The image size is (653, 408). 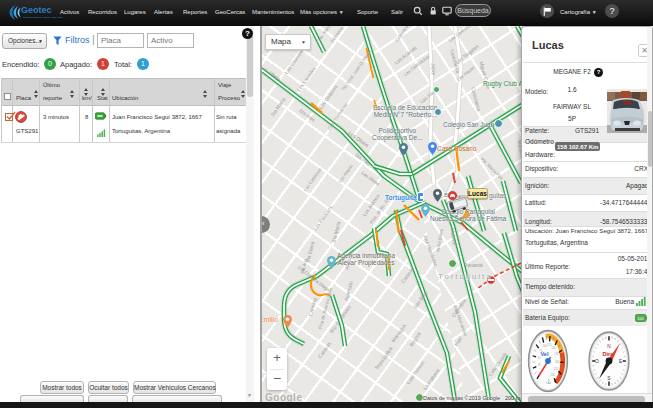 I want to click on svg-text: O, so click(x=597, y=362).